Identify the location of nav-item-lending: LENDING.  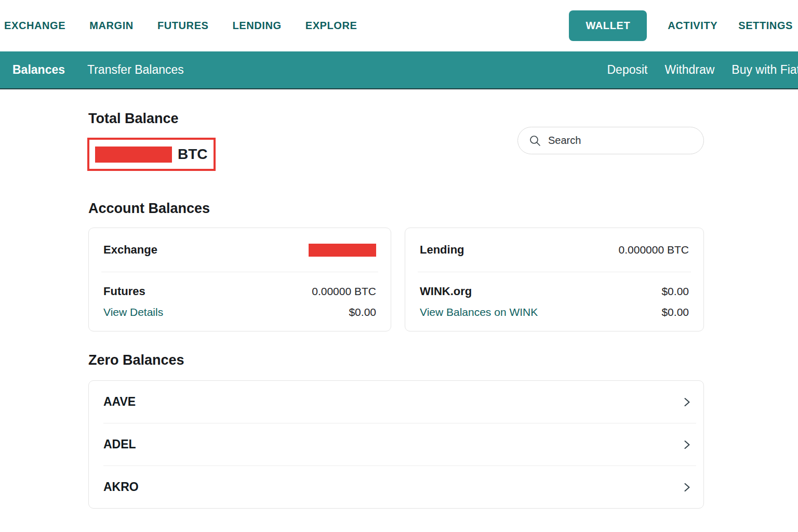
(257, 26).